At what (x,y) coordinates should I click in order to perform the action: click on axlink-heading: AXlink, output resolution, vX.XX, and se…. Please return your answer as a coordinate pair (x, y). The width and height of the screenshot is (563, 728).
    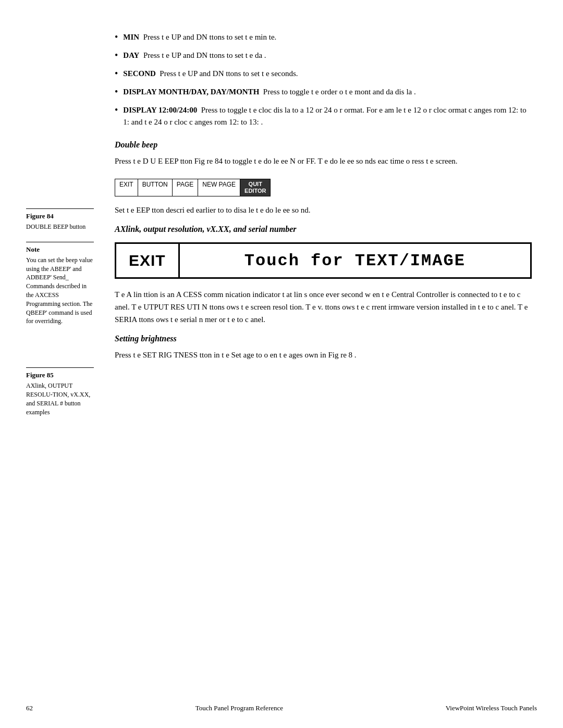
    Looking at the image, I should click on (323, 229).